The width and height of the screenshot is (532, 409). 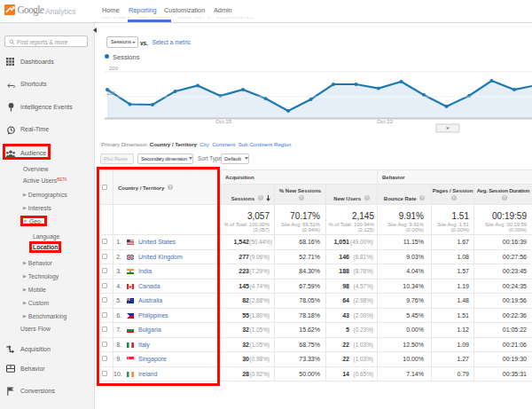 What do you see at coordinates (223, 121) in the screenshot?
I see `svg-text: Oct 15` at bounding box center [223, 121].